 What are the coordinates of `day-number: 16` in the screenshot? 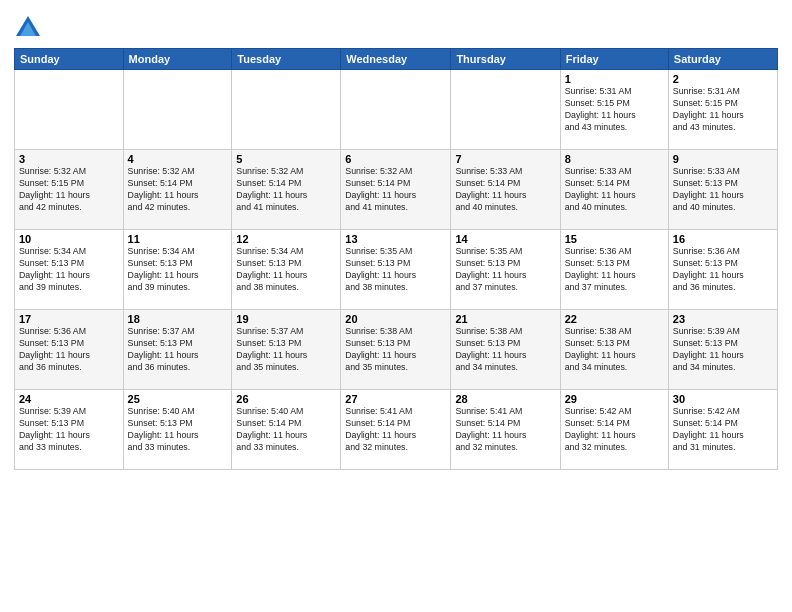 It's located at (723, 239).